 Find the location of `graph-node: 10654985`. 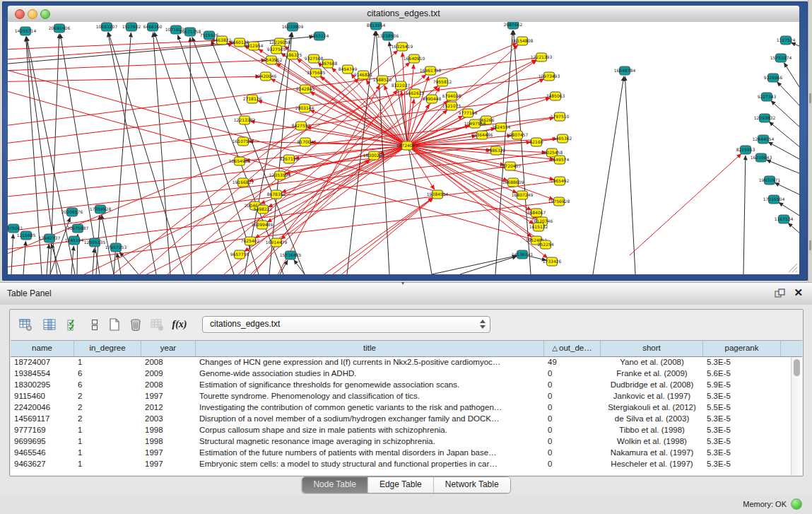

graph-node: 10654985 is located at coordinates (240, 161).